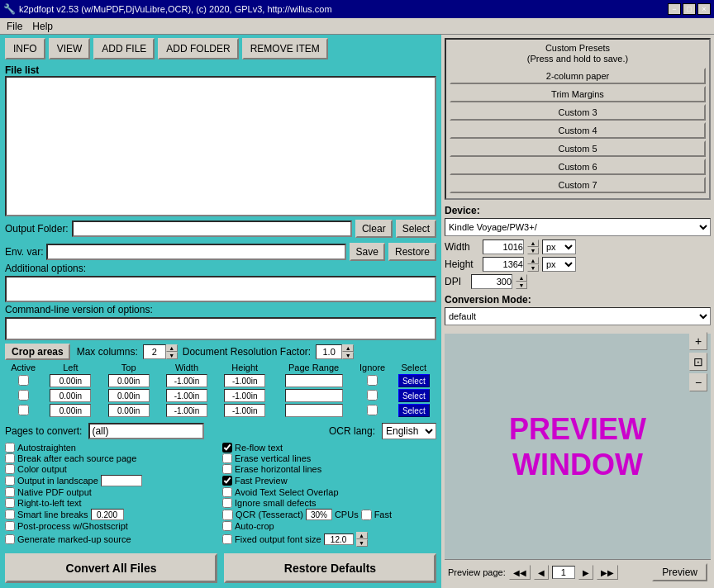 The image size is (714, 588). Describe the element at coordinates (212, 229) in the screenshot. I see `output-folder-input` at that location.